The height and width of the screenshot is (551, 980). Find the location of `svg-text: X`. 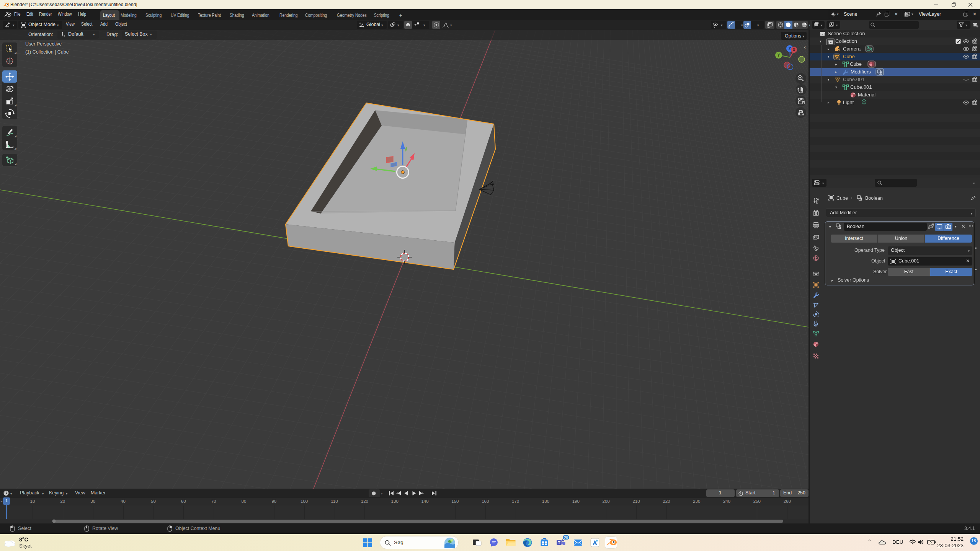

svg-text: X is located at coordinates (794, 50).